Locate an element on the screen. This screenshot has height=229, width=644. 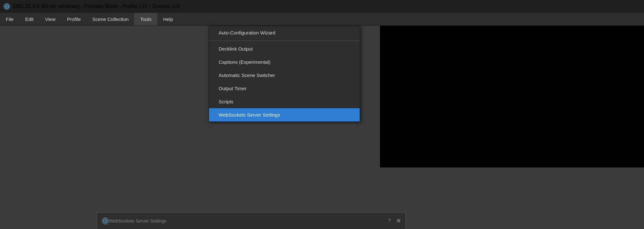
menu-profile: Profile is located at coordinates (74, 19).